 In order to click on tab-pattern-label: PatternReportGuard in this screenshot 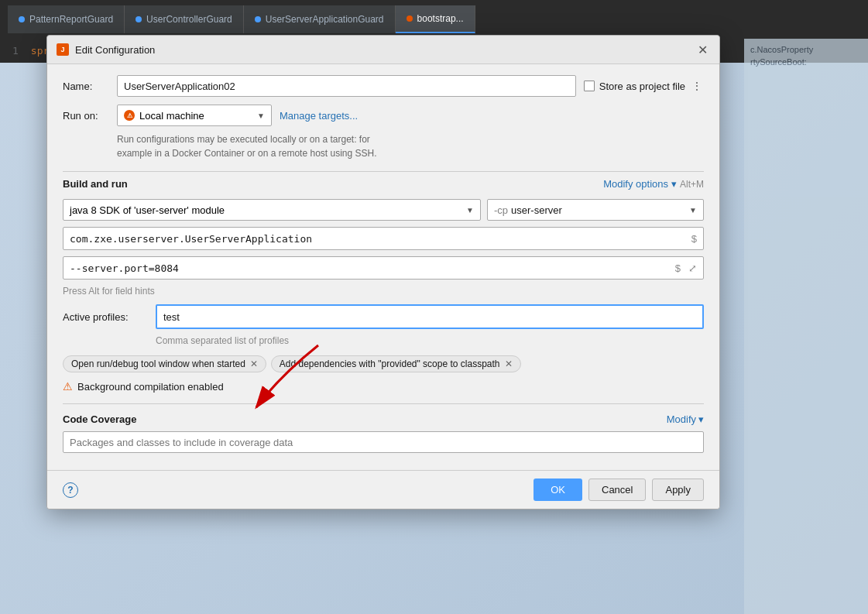, I will do `click(71, 19)`.